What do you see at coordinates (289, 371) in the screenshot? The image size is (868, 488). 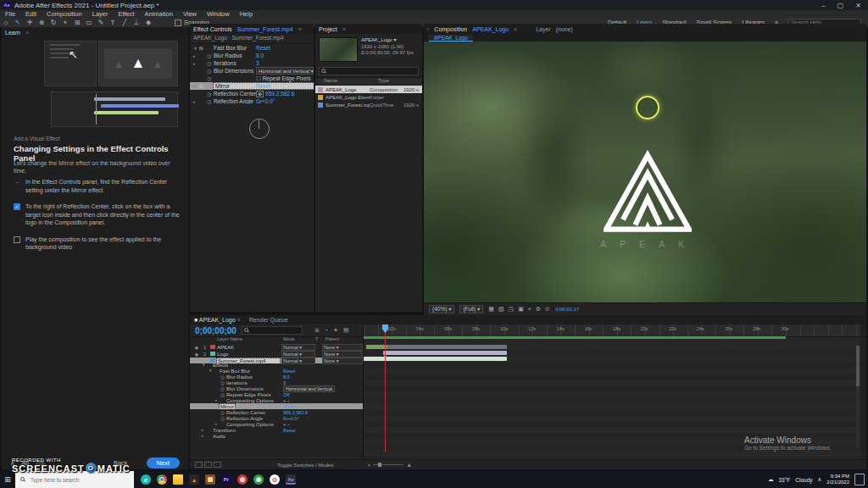 I see `property-value: Reset` at bounding box center [289, 371].